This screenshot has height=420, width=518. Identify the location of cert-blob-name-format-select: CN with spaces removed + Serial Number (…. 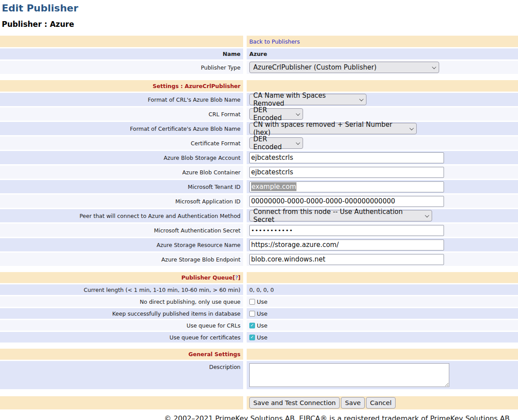
(333, 129).